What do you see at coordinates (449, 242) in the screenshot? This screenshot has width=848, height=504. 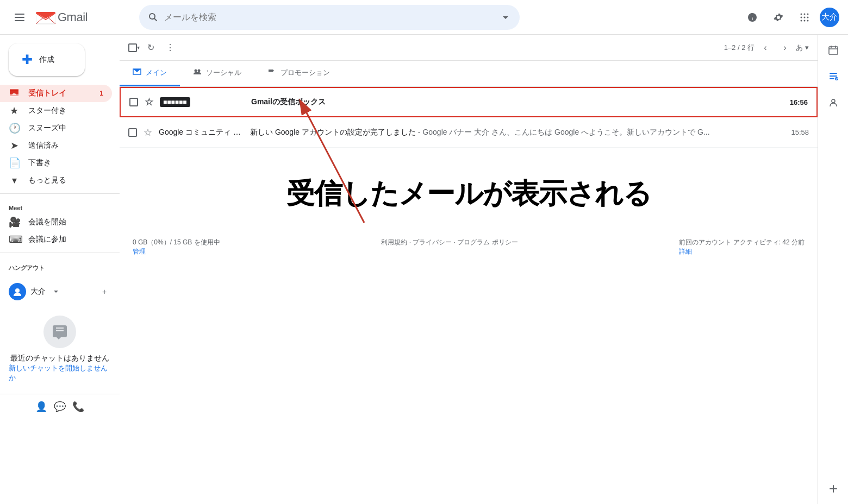 I see `footer-links: 利用規約 · プライバシー · プログラム ポリシー` at bounding box center [449, 242].